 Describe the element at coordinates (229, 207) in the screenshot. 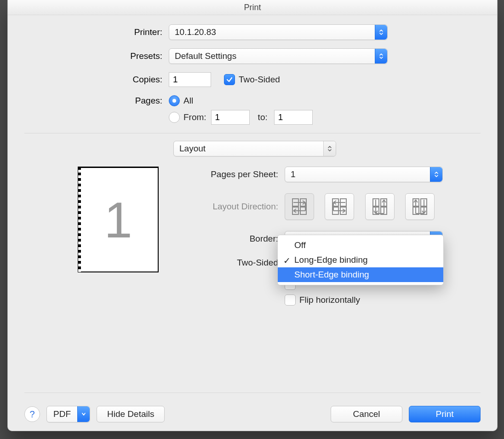

I see `layout-direction-label: Layout Direction:` at that location.